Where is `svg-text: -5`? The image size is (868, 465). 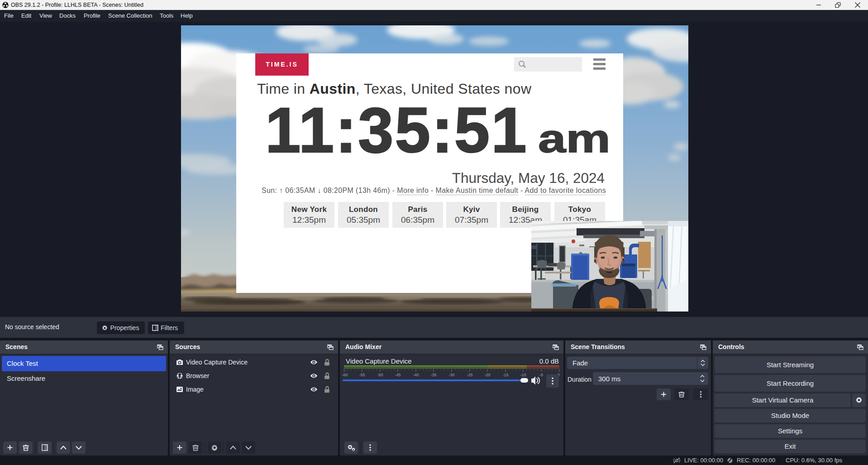 svg-text: -5 is located at coordinates (541, 375).